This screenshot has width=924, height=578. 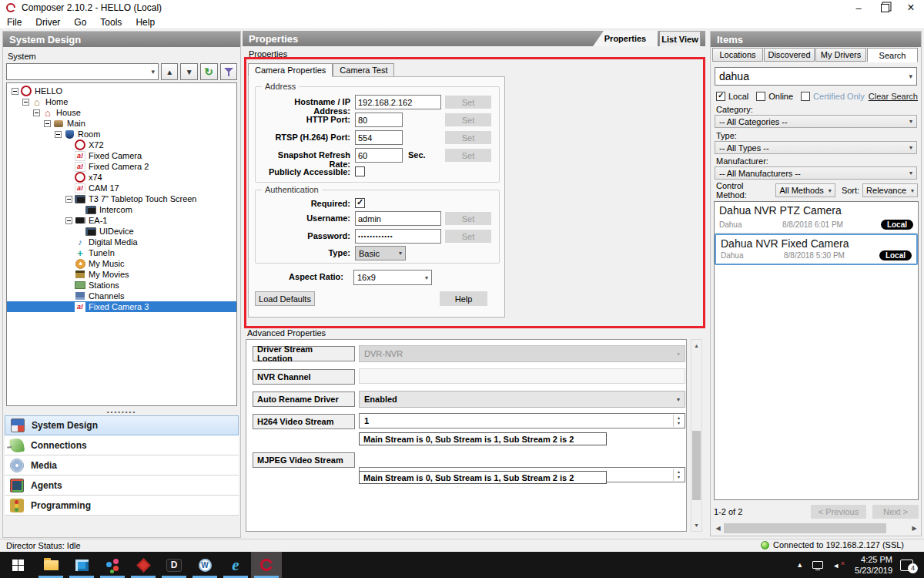 What do you see at coordinates (915, 529) in the screenshot?
I see `scroll-right-icon: ▶` at bounding box center [915, 529].